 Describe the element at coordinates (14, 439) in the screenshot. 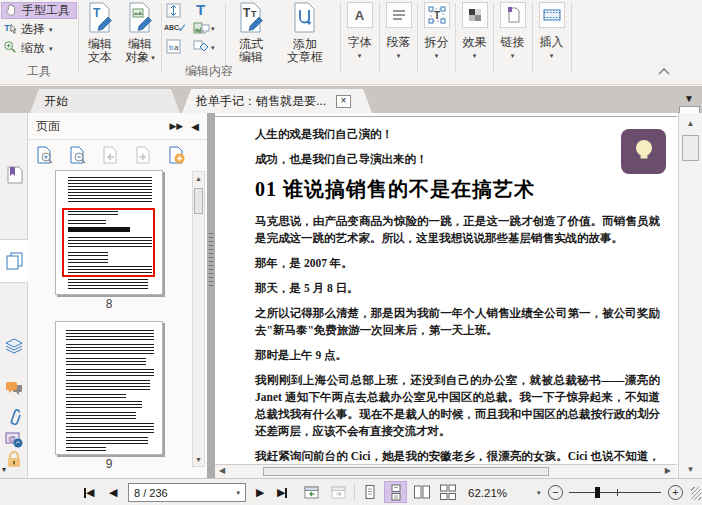

I see `signature-panel-icon: @` at that location.